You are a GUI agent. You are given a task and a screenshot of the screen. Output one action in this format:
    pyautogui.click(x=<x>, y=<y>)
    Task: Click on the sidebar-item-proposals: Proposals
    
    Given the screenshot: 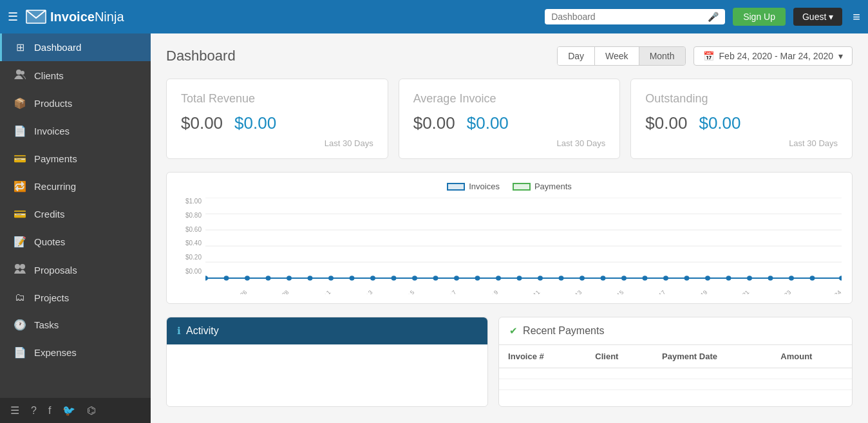 What is the action you would take?
    pyautogui.click(x=75, y=270)
    